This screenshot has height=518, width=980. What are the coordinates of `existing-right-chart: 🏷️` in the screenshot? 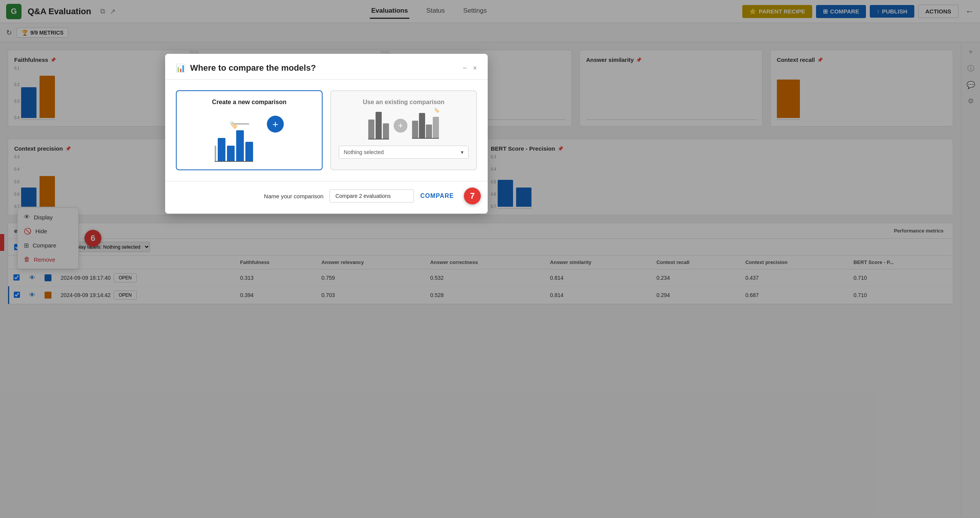 It's located at (425, 126).